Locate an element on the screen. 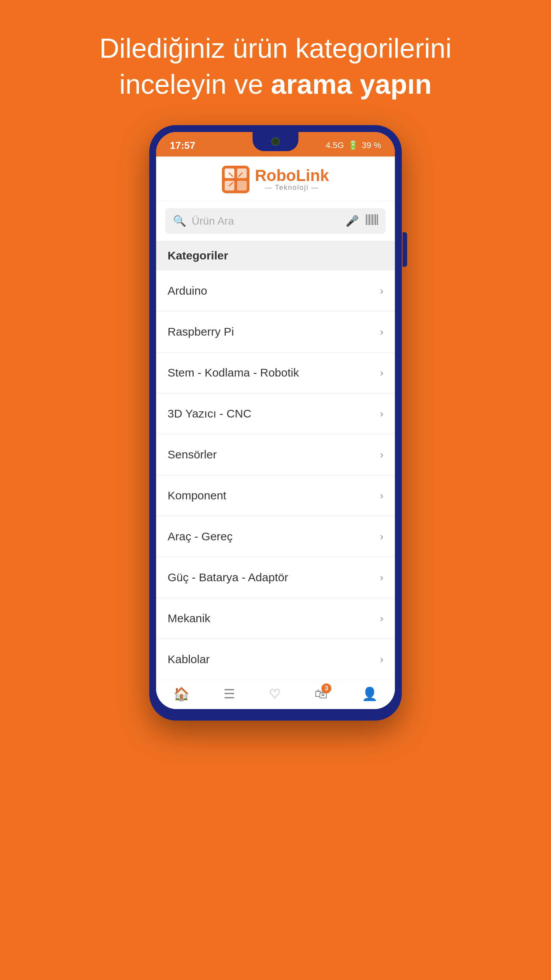 This screenshot has width=551, height=980. nav-item-profile: 👤 is located at coordinates (370, 694).